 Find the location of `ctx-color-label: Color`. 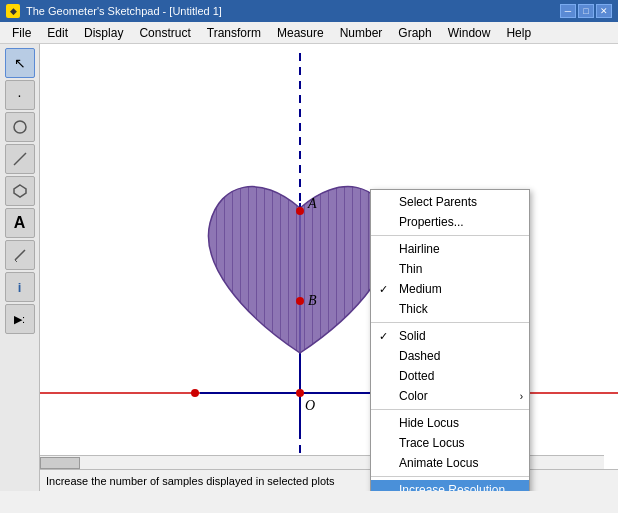

ctx-color-label: Color is located at coordinates (414, 396).